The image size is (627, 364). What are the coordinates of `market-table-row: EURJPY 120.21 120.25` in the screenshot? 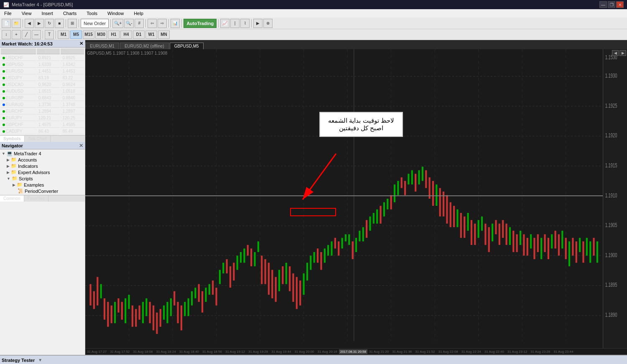 It's located at (43, 118).